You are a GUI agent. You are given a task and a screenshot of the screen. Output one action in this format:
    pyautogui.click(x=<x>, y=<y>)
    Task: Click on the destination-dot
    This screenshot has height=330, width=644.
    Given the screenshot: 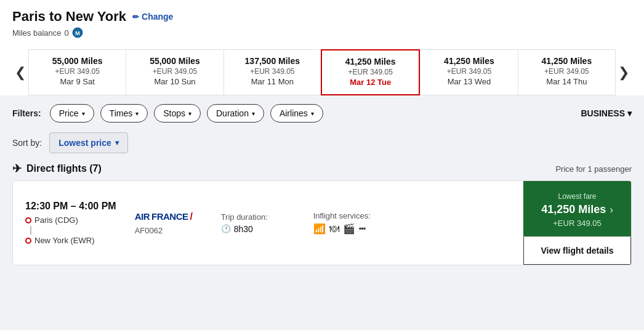 What is the action you would take?
    pyautogui.click(x=28, y=241)
    